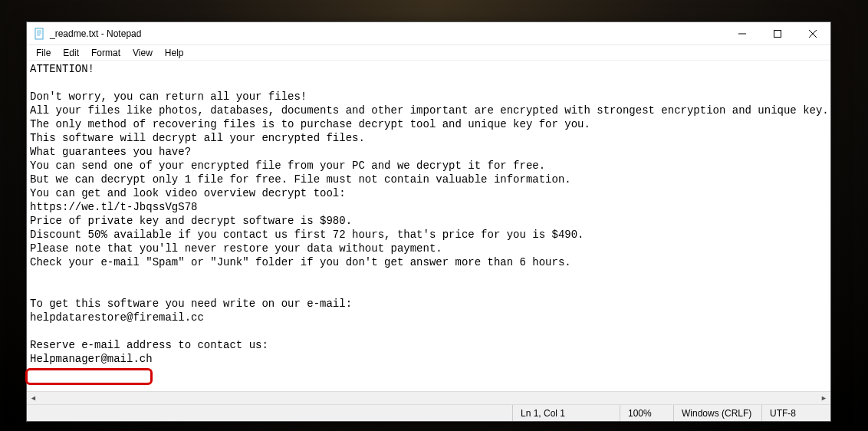  What do you see at coordinates (778, 34) in the screenshot?
I see `maximize-button` at bounding box center [778, 34].